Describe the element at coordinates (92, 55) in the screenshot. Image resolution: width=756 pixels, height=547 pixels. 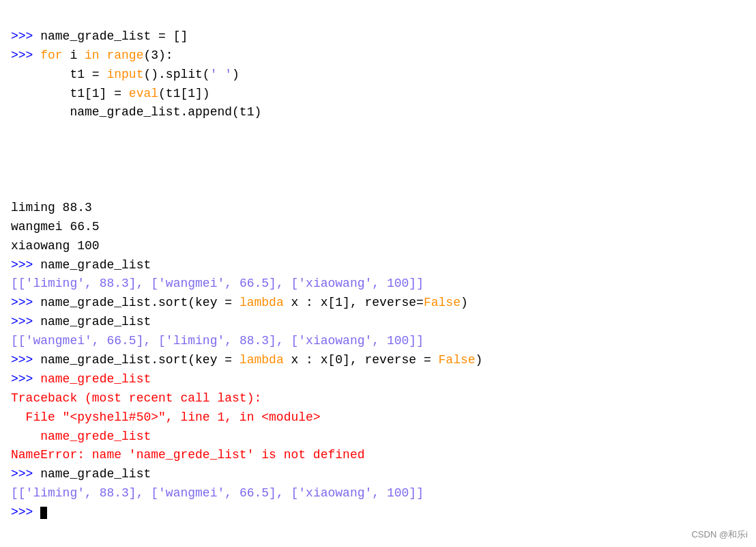
I see `in-kw: in` at that location.